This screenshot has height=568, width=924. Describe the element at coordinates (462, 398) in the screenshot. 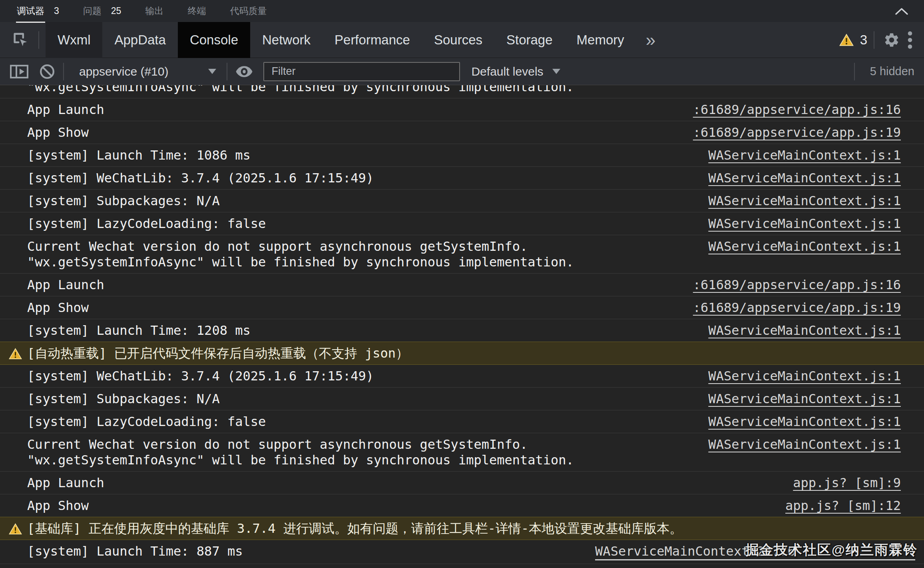

I see `console-row: [system] Subpackages: N/A WAServiceMainC…` at that location.